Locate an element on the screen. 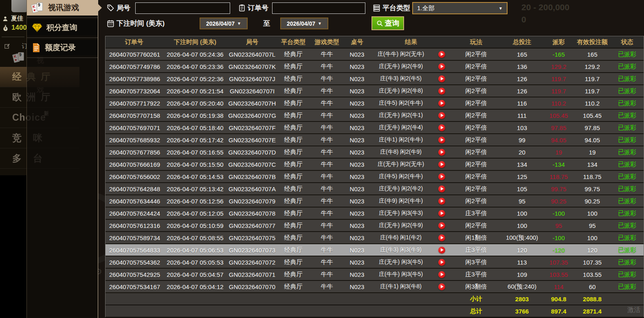 The height and width of the screenshot is (318, 644). cell-result: 庄(牛3) 闲2(牛5) is located at coordinates (401, 79).